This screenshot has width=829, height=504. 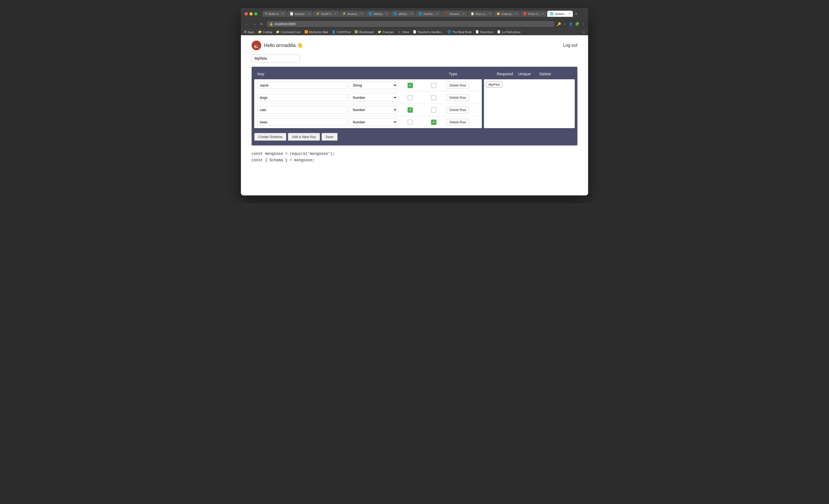 What do you see at coordinates (410, 24) in the screenshot?
I see `url-bar: 🔒 localhost:8080` at bounding box center [410, 24].